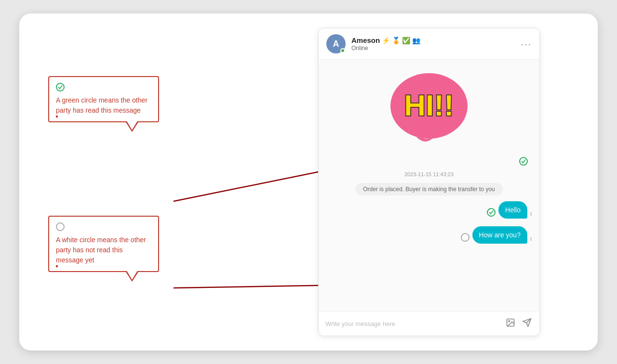 The width and height of the screenshot is (617, 364). I want to click on white-circle-icon, so click(104, 227).